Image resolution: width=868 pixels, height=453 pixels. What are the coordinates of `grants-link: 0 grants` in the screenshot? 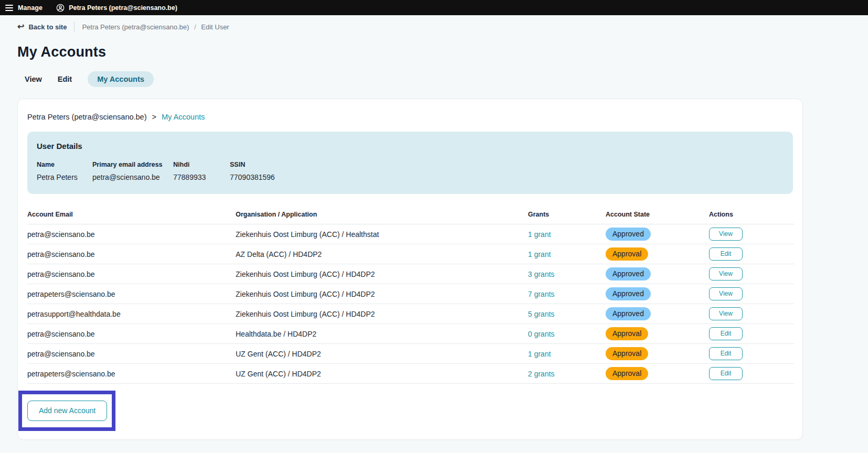 It's located at (542, 334).